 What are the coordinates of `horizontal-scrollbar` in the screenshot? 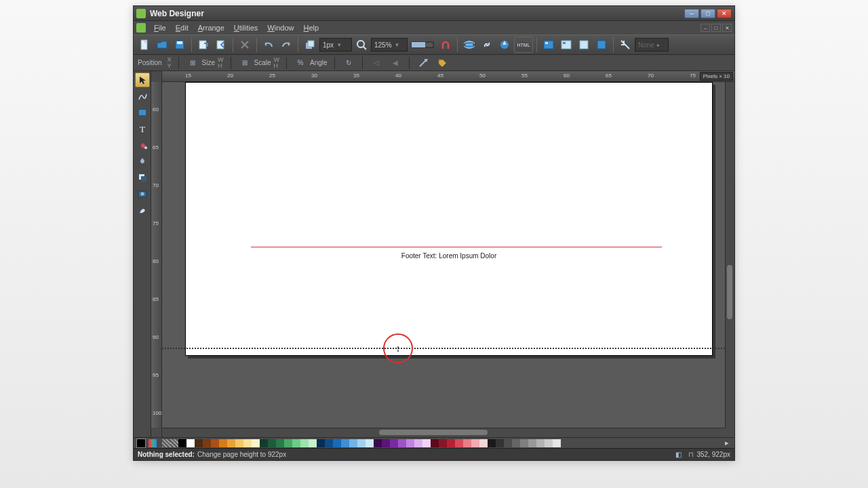 It's located at (443, 432).